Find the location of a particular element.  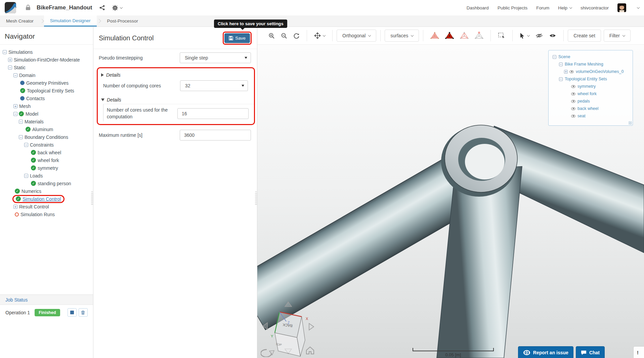

render-mode-button: surfaces is located at coordinates (402, 36).